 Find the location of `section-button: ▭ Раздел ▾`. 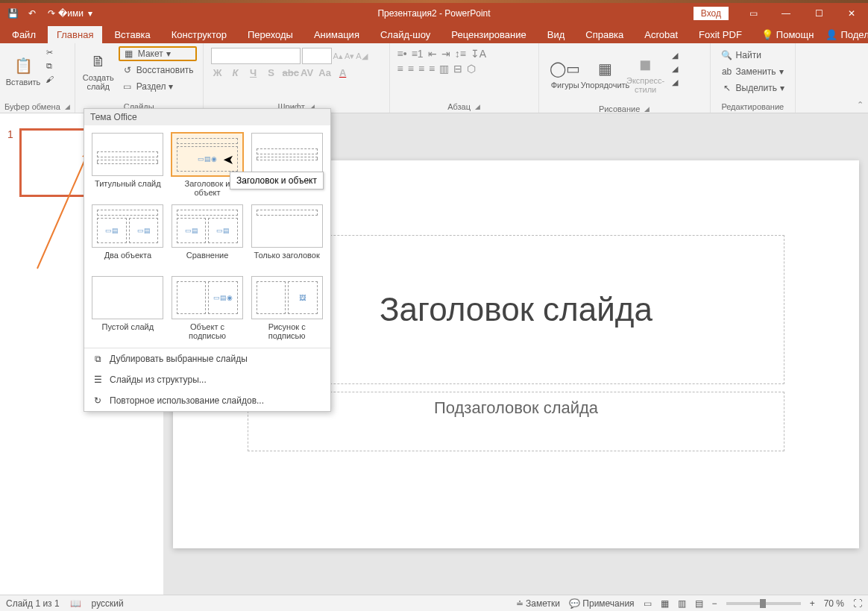

section-button: ▭ Раздел ▾ is located at coordinates (158, 87).